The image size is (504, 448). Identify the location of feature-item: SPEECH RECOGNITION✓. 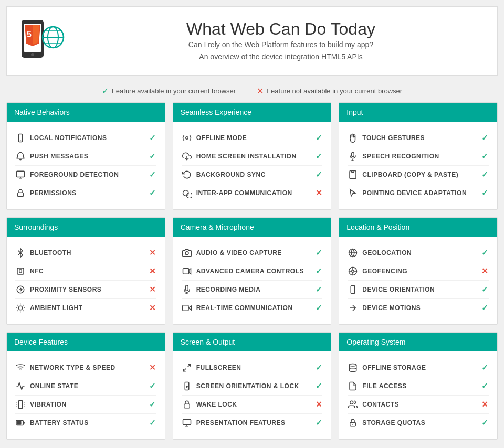
(418, 156).